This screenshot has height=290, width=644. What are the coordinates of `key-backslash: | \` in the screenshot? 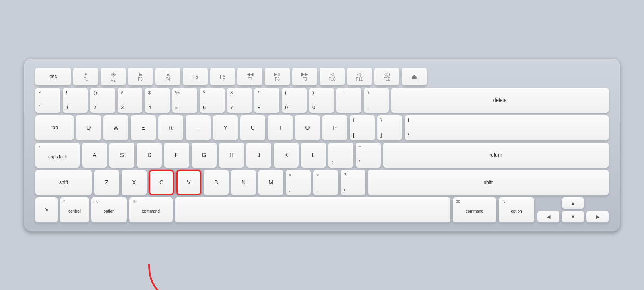 It's located at (506, 128).